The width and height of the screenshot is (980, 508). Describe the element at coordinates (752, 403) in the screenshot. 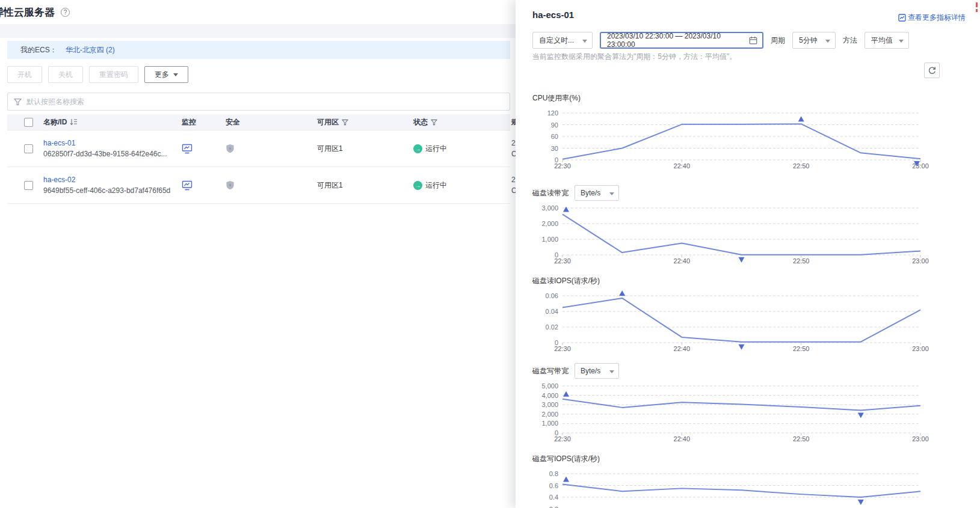

I see `chart-block: 磁盘写带宽Byte/s5,0004,0003,0002,0001,000022:…` at that location.